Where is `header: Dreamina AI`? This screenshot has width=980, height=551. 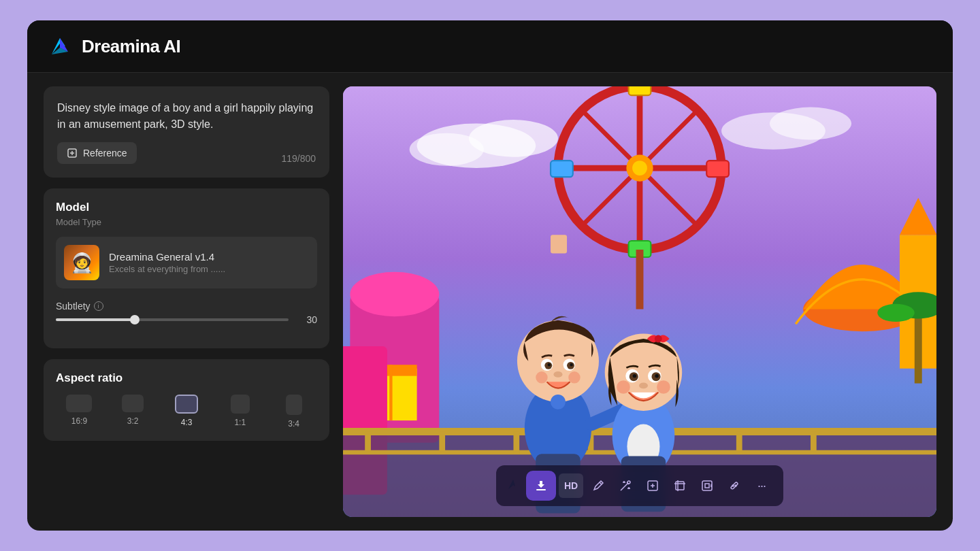 header: Dreamina AI is located at coordinates (490, 46).